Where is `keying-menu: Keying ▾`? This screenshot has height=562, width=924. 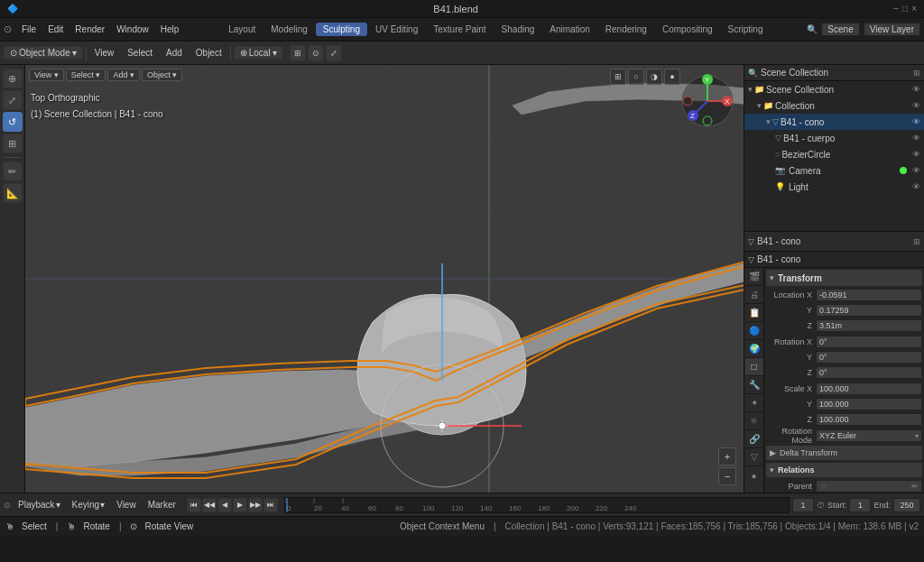
keying-menu: Keying ▾ is located at coordinates (88, 505).